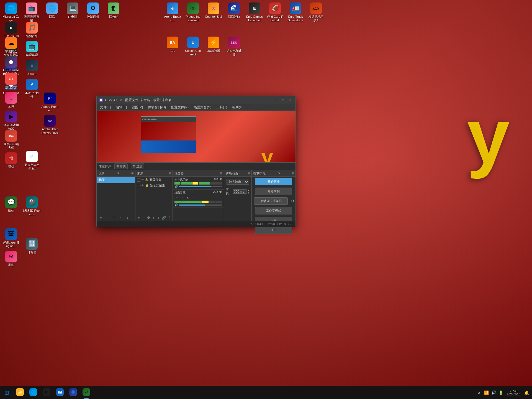 The height and width of the screenshot is (399, 532). Describe the element at coordinates (153, 218) in the screenshot. I see `obs-source-up-button: ↑` at that location.